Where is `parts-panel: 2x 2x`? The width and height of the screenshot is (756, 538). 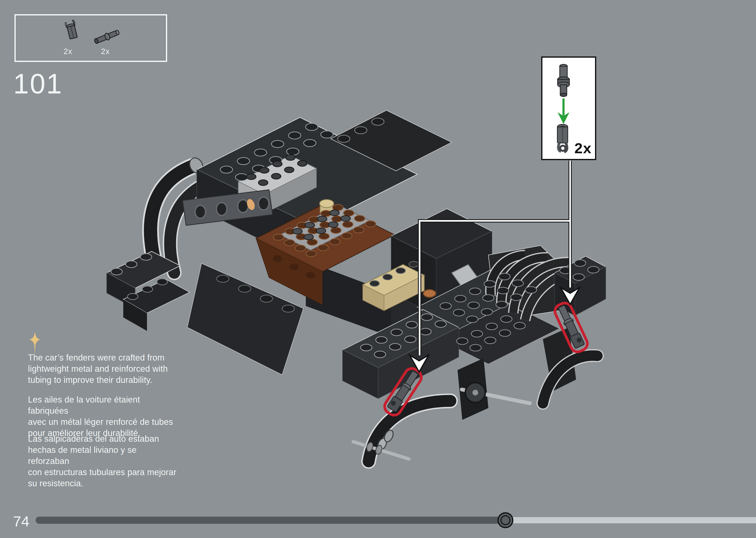
parts-panel: 2x 2x is located at coordinates (91, 38).